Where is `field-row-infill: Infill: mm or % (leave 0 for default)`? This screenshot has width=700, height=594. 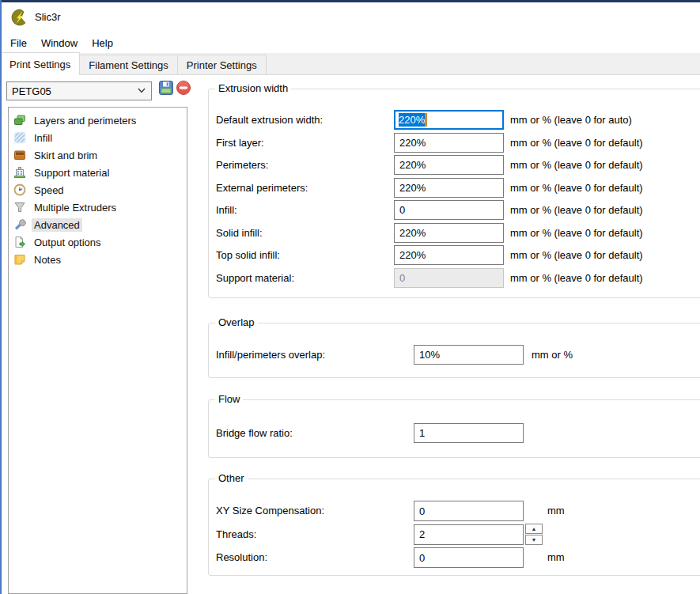
field-row-infill: Infill: mm or % (leave 0 for default) is located at coordinates (454, 212).